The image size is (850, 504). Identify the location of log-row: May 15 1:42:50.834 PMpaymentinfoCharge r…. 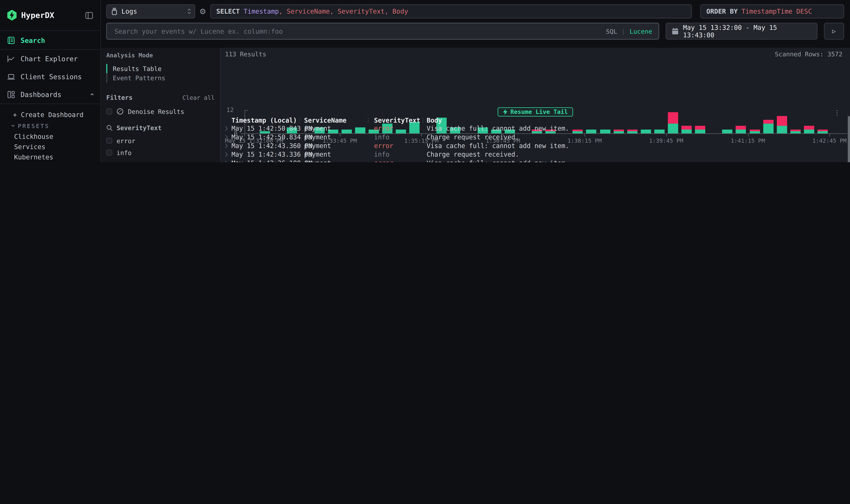
(532, 137).